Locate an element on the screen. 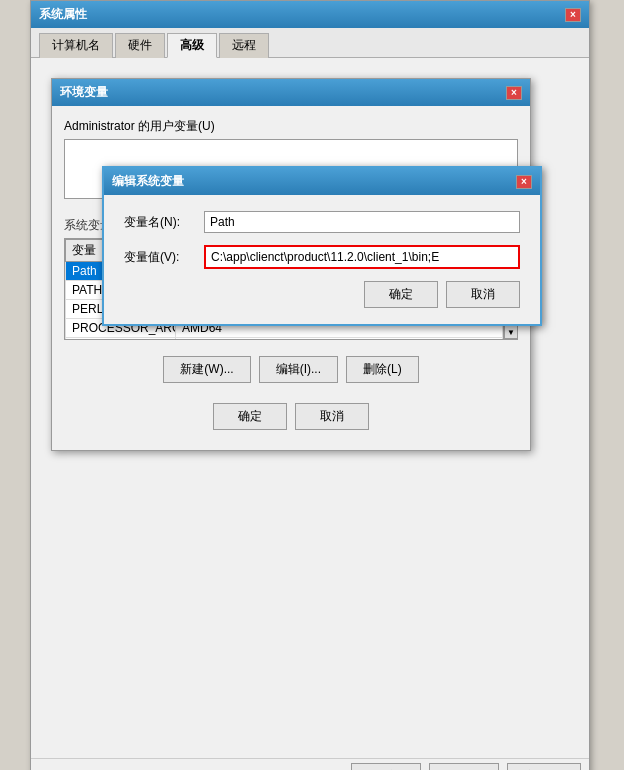 Image resolution: width=624 pixels, height=770 pixels. tab-advanced: 高级 is located at coordinates (192, 46).